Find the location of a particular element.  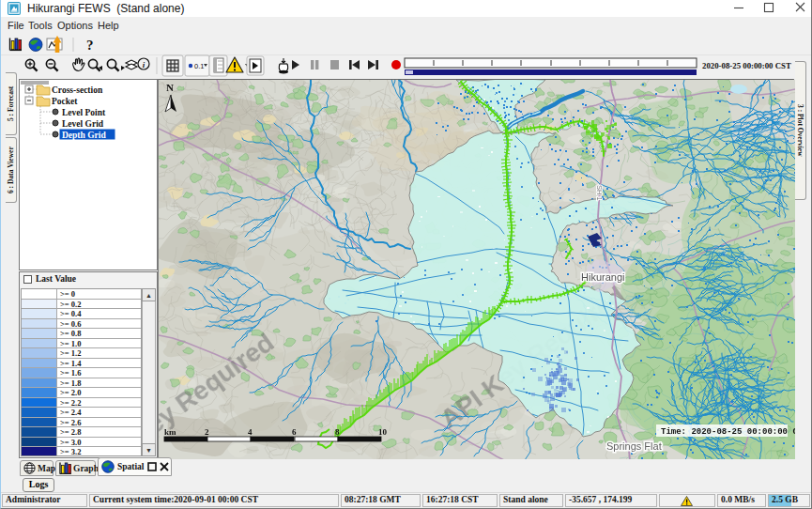

svg-text: Pocket is located at coordinates (65, 101).